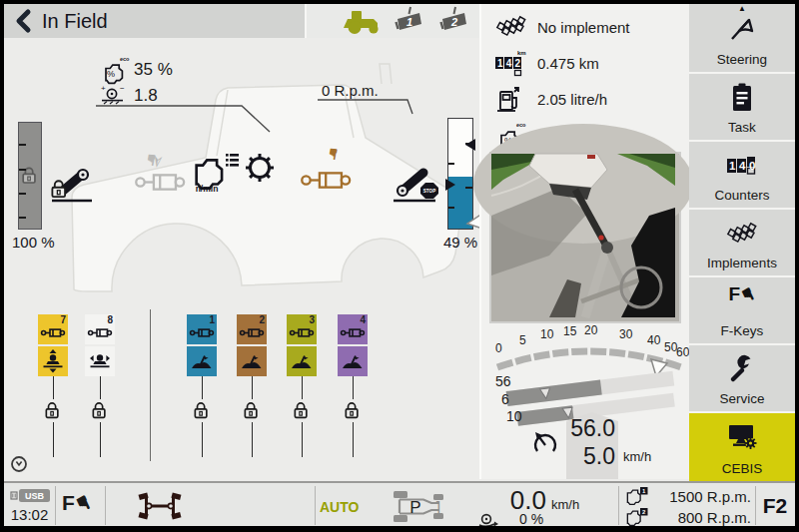  Describe the element at coordinates (252, 410) in the screenshot. I see `valve-2-lock-icon` at that location.